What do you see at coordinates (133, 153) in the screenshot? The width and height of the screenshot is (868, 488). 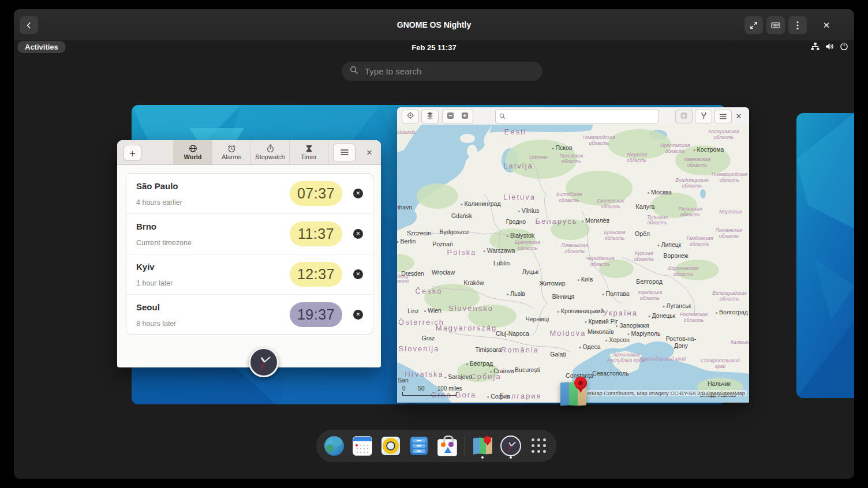 I see `add-clock-button: ＋` at bounding box center [133, 153].